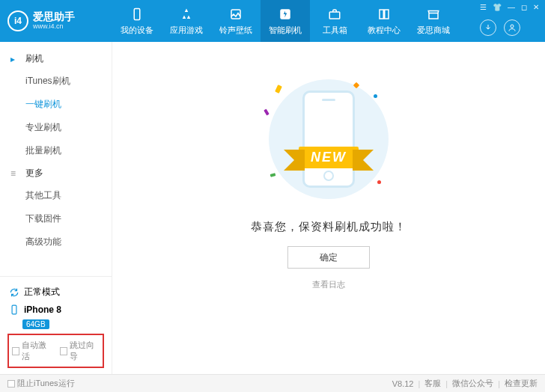 This screenshot has width=545, height=392. What do you see at coordinates (56, 21) in the screenshot?
I see `brand-logo: i4 爱思助手 www.i4.cn` at bounding box center [56, 21].